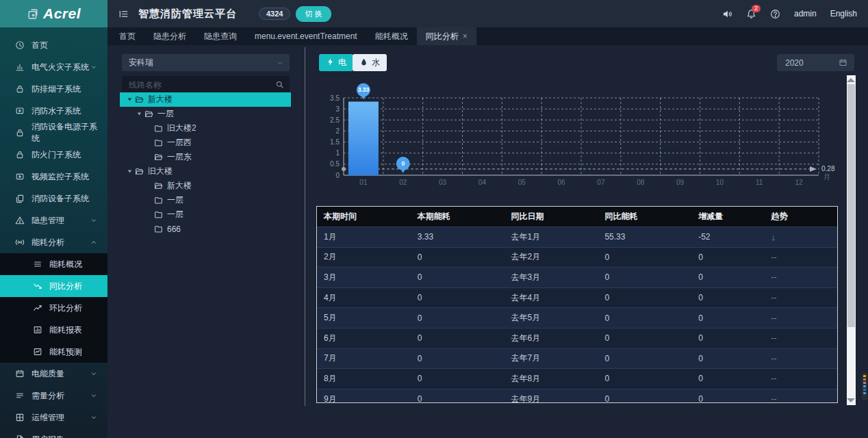  I want to click on tree-node-0: 新大楼, so click(205, 100).